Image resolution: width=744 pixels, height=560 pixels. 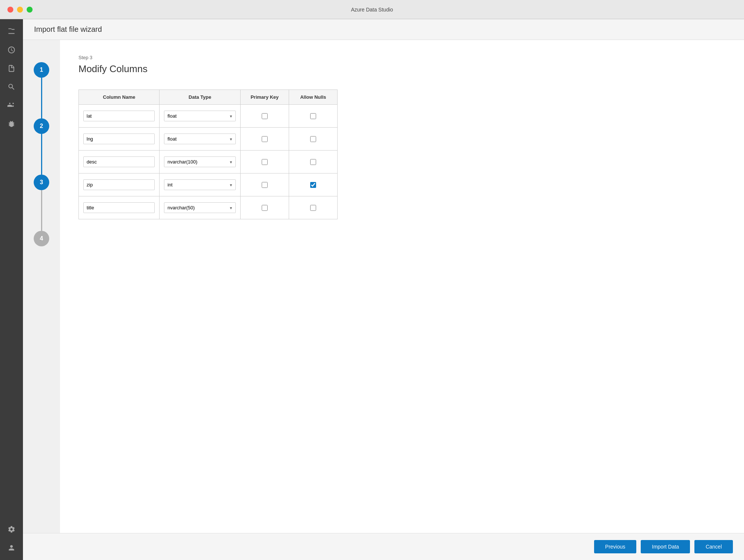 I want to click on data-type-select-5: floatintnvarchar(50)nvarchar(100)nvarcha…, so click(x=200, y=208).